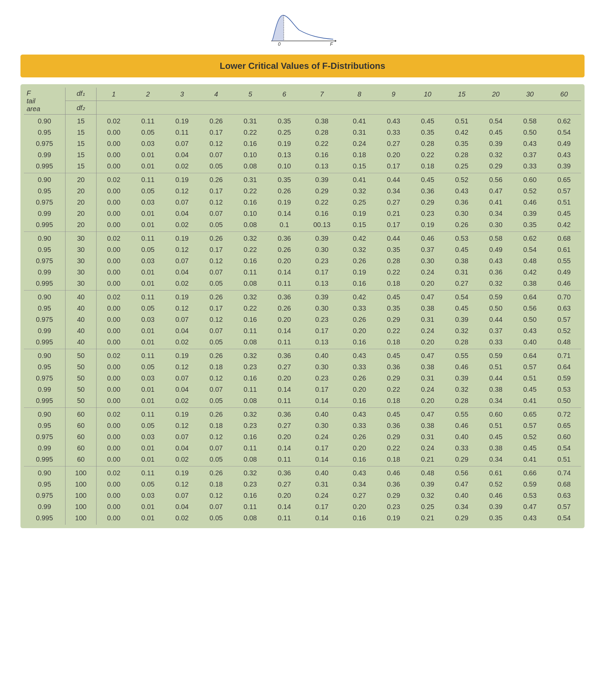  I want to click on data-cell: 0.34, so click(394, 191).